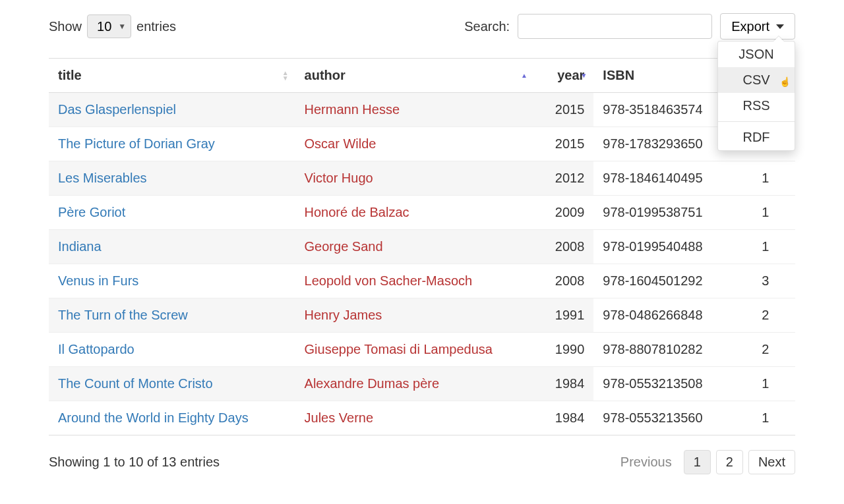 This screenshot has height=504, width=844. What do you see at coordinates (422, 384) in the screenshot?
I see `table-row: The Count of Monte CristoAlexandre Dumas…` at bounding box center [422, 384].